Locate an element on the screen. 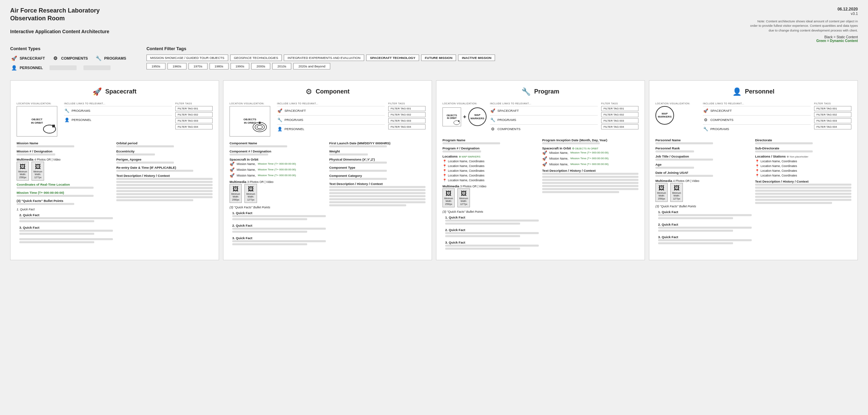  pers-ft-0: FILTER TAG 001 is located at coordinates (833, 108).